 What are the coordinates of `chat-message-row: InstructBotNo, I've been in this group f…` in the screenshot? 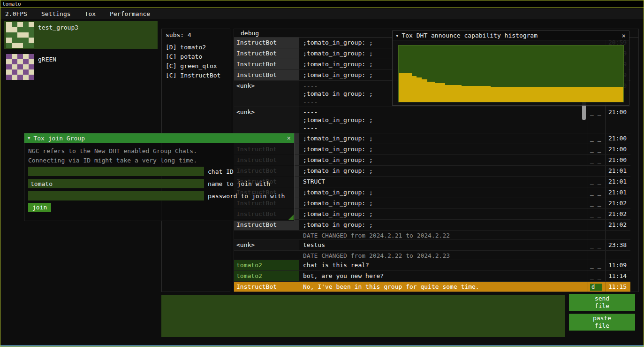 It's located at (432, 286).